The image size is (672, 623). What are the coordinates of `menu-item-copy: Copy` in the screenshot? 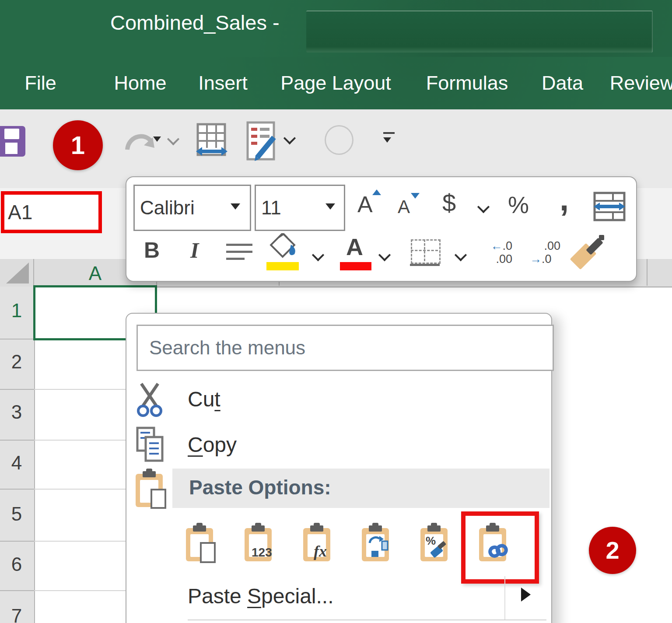 It's located at (212, 444).